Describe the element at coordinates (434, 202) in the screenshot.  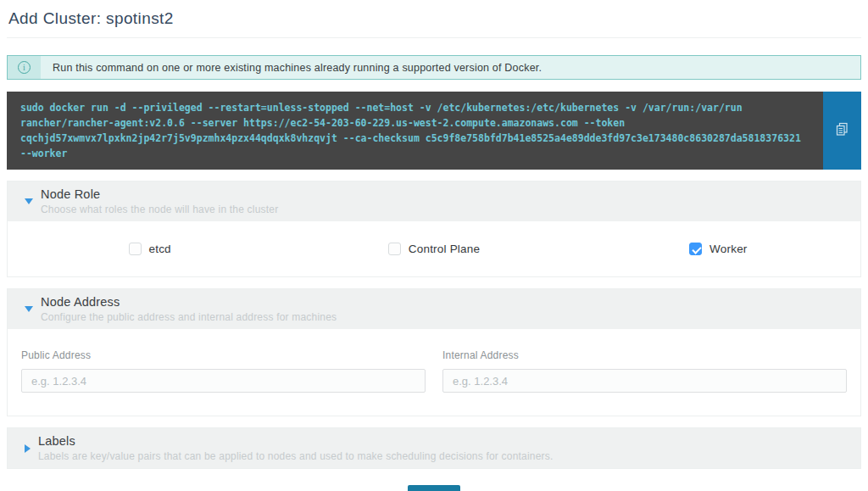
I see `section-node-role-header: Node Role Choose what roles the node wil…` at that location.